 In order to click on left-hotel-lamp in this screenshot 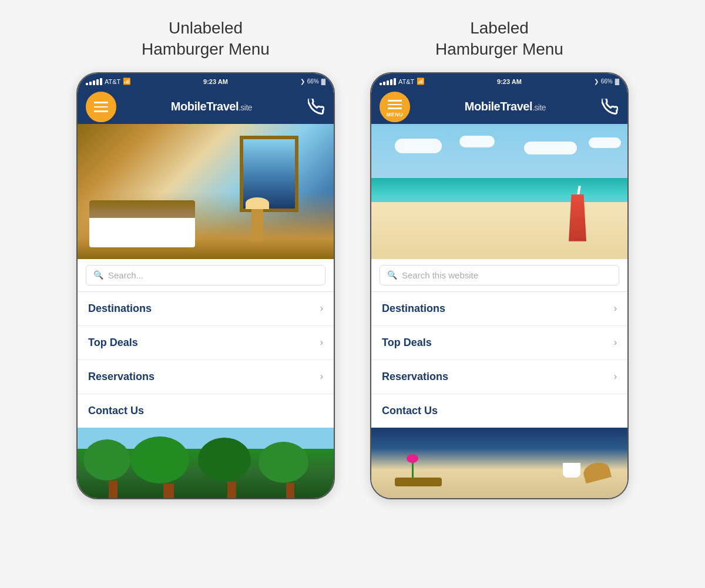, I will do `click(257, 224)`.